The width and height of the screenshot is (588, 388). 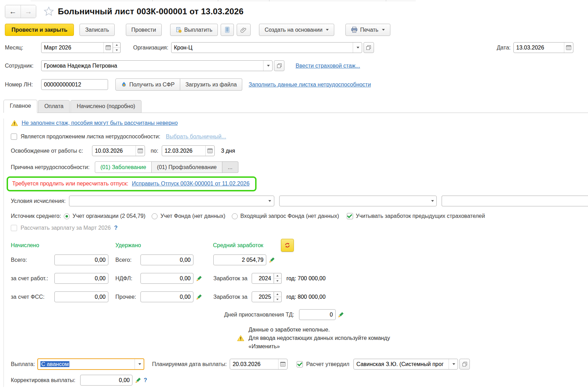 What do you see at coordinates (153, 66) in the screenshot?
I see `employee-value: Громова Надежда Петровна` at bounding box center [153, 66].